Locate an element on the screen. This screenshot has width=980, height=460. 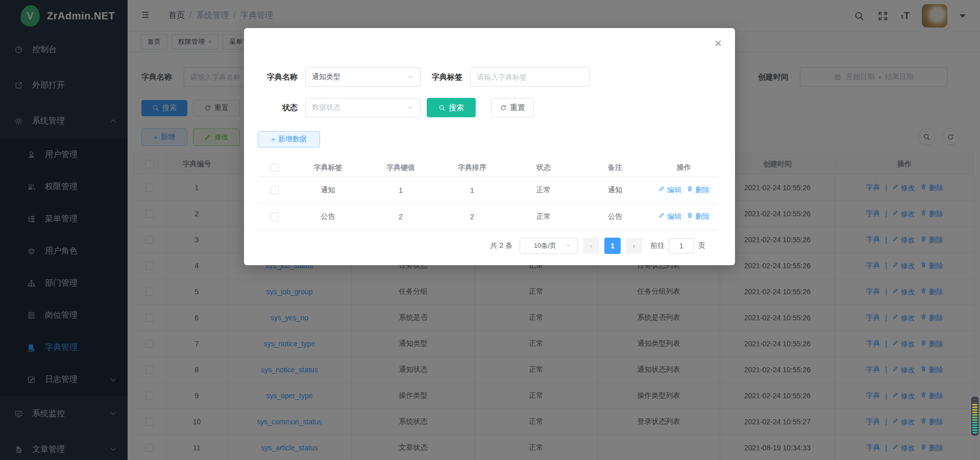
scrollbar-stripes is located at coordinates (975, 416).